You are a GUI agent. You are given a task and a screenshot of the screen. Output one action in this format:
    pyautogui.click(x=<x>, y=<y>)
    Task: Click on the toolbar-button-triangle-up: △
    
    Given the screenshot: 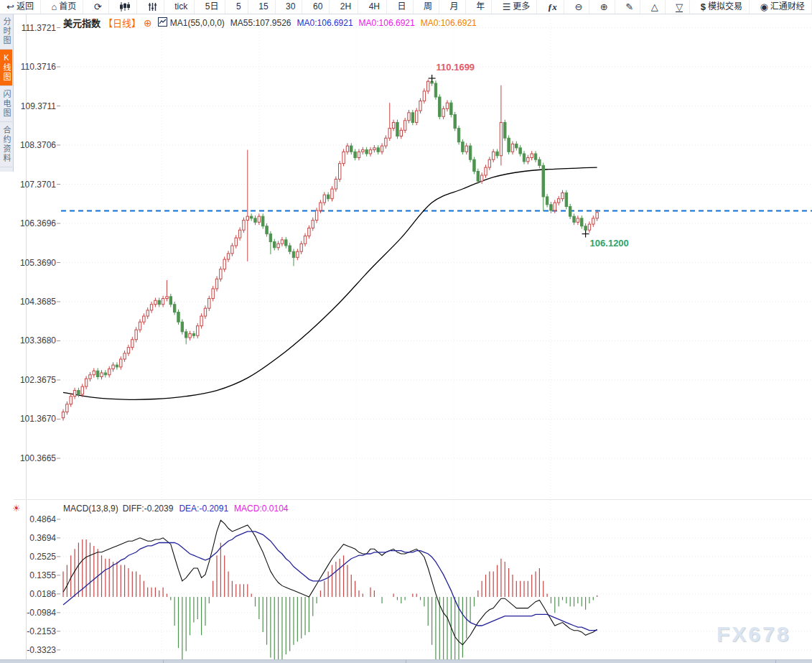 What is the action you would take?
    pyautogui.click(x=655, y=7)
    